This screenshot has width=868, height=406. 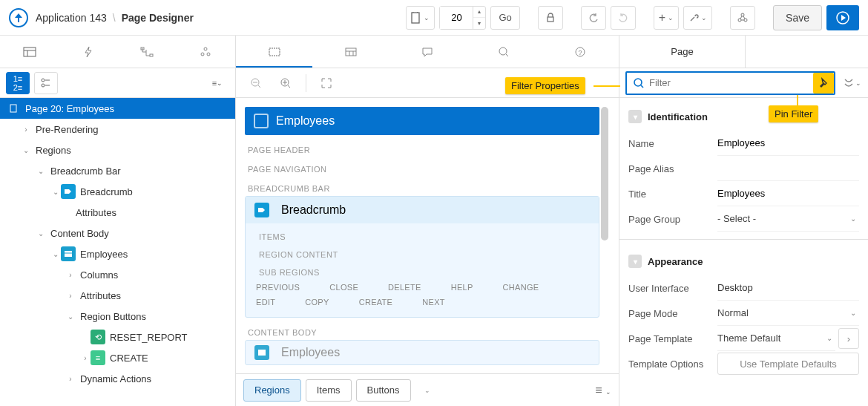 What do you see at coordinates (786, 168) in the screenshot?
I see `field-page-alias` at bounding box center [786, 168].